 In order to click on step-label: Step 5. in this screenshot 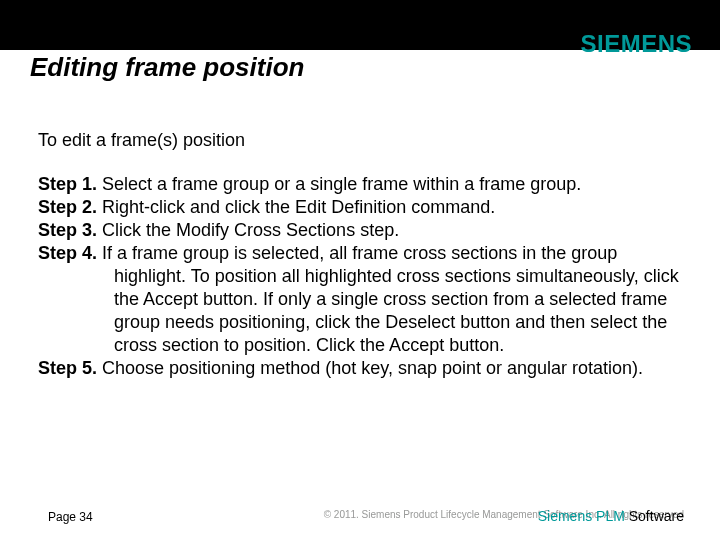, I will do `click(68, 368)`.